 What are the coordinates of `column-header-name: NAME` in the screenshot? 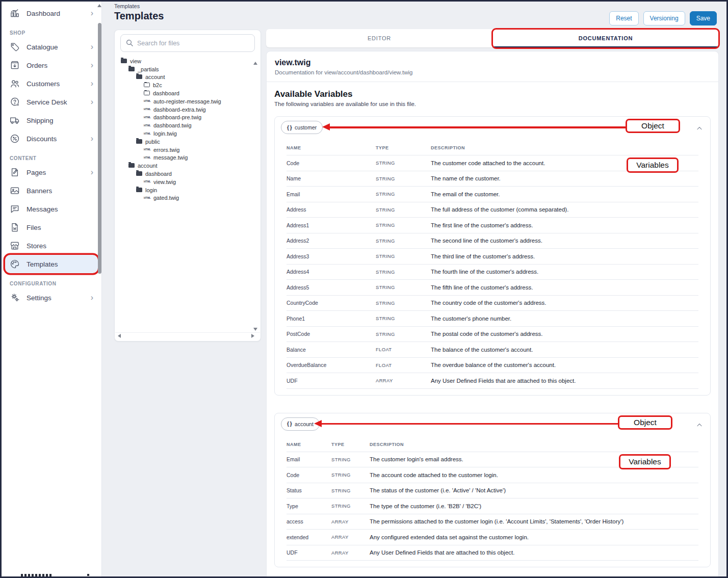 It's located at (309, 443).